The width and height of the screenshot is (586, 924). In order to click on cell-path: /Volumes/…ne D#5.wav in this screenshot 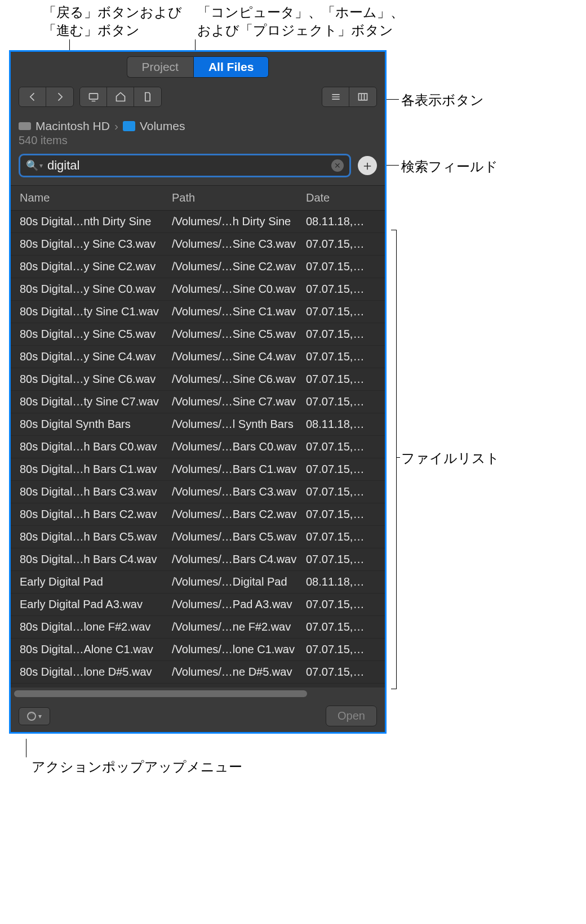, I will do `click(239, 672)`.